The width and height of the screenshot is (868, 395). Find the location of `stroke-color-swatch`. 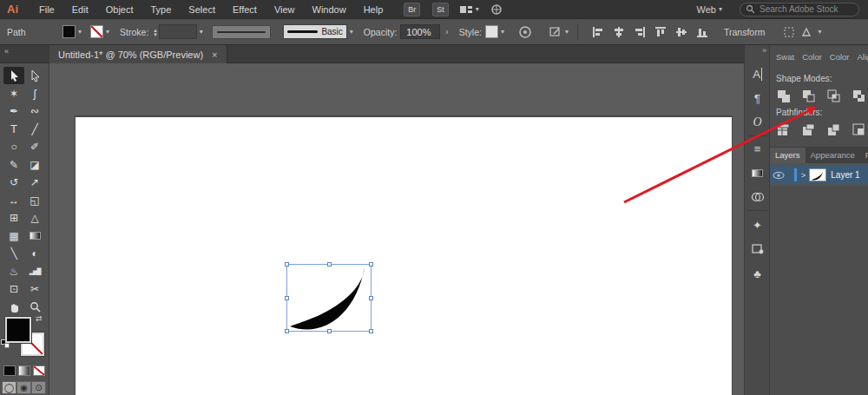

stroke-color-swatch is located at coordinates (97, 31).